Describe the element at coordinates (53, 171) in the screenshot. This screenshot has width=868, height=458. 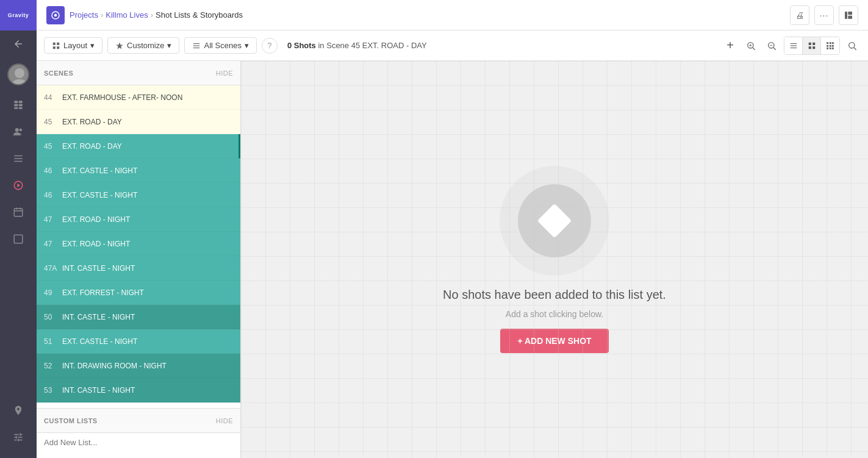
I see `scene-num: 46` at that location.